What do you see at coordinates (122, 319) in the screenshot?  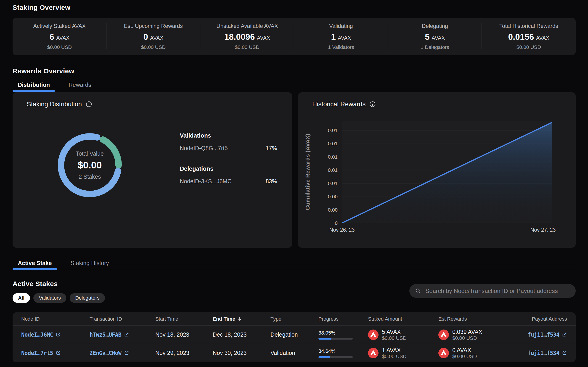 I see `col-transaction-id: Transaction ID` at bounding box center [122, 319].